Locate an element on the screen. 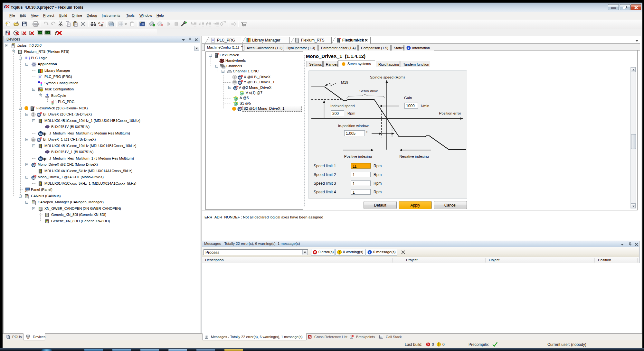  svg-text: Library Manager is located at coordinates (266, 40).